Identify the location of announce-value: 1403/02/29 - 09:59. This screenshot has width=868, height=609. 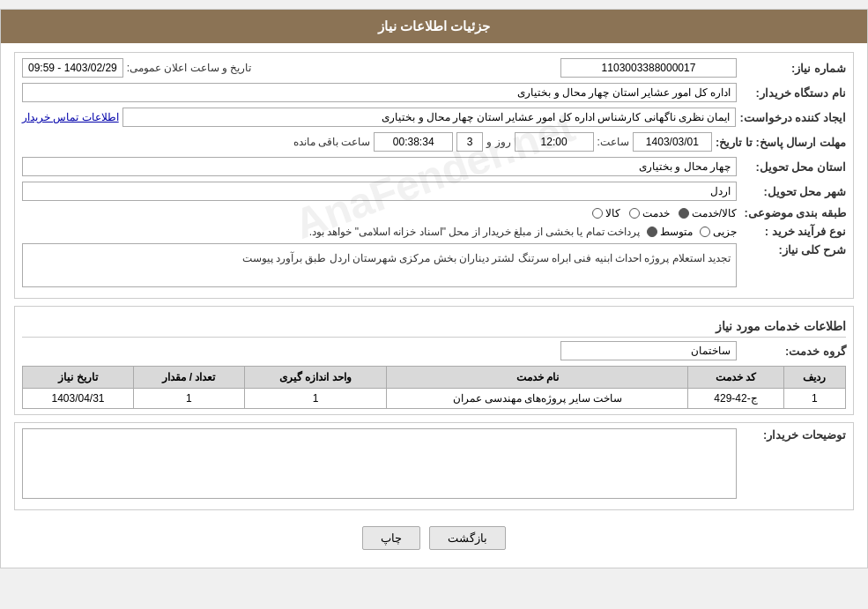
(72, 68).